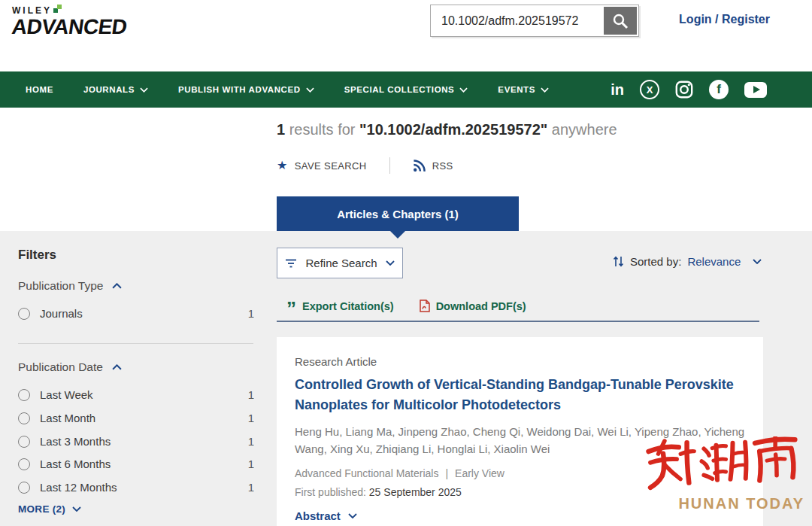  I want to click on nav-item-events: EVENTS, so click(523, 90).